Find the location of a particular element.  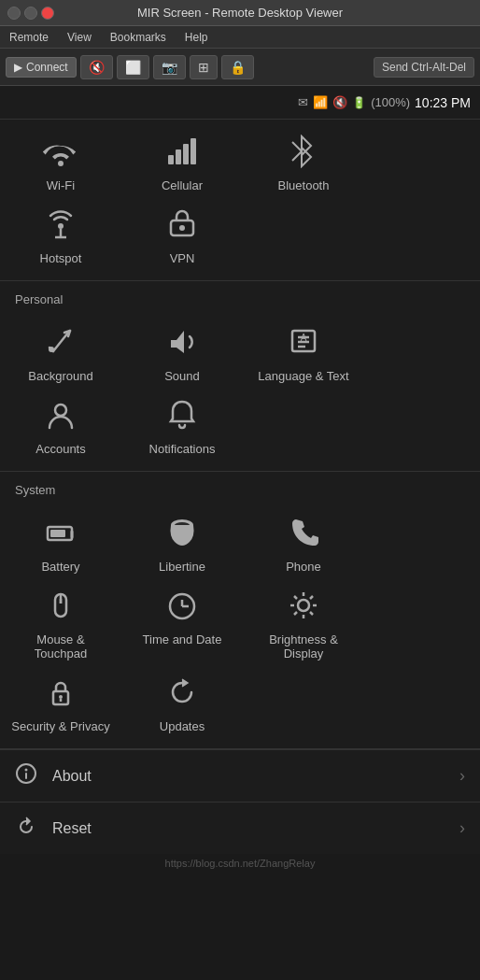

updates-label: Updates is located at coordinates (182, 727).